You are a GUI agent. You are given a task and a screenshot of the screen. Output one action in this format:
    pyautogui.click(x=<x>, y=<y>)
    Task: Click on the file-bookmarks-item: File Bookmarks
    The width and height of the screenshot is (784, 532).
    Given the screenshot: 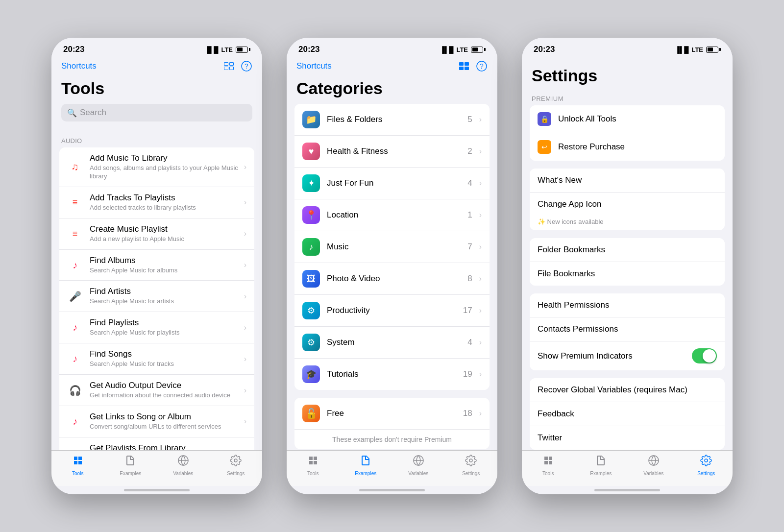 What is the action you would take?
    pyautogui.click(x=627, y=274)
    